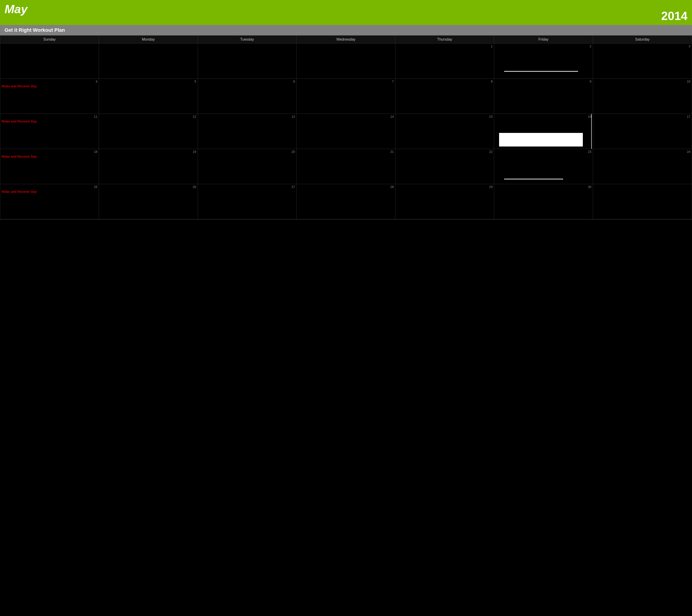  Describe the element at coordinates (444, 152) in the screenshot. I see `day-number: 22` at that location.